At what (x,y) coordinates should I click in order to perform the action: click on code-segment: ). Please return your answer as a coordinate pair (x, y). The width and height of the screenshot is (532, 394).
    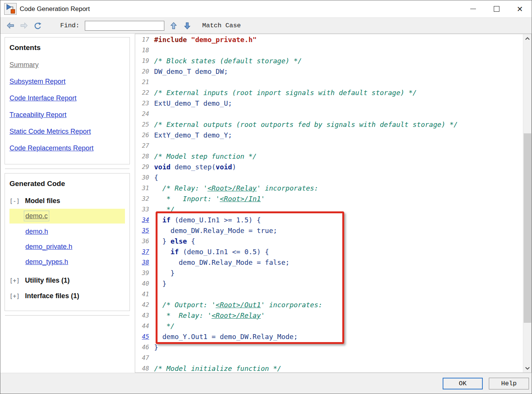
    Looking at the image, I should click on (234, 167).